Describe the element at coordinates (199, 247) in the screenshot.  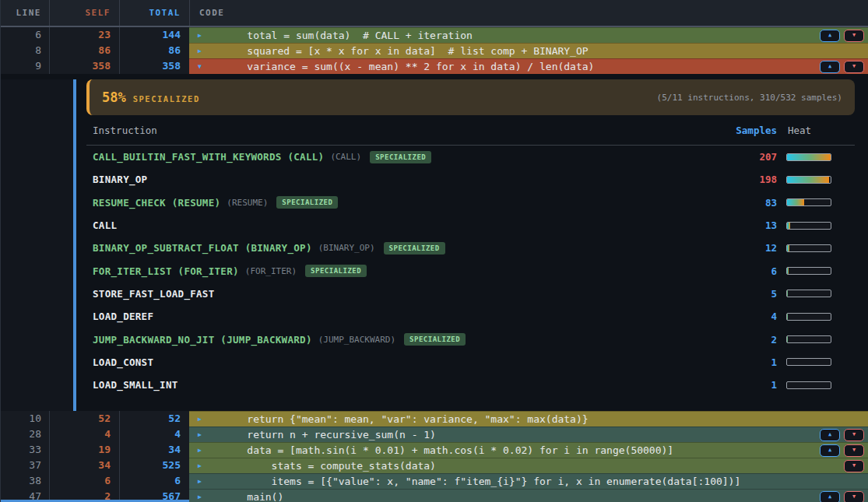
I see `instruction-name: BINARY_OP_SUBTRACT_FLOAT (BINARY_OP)` at that location.